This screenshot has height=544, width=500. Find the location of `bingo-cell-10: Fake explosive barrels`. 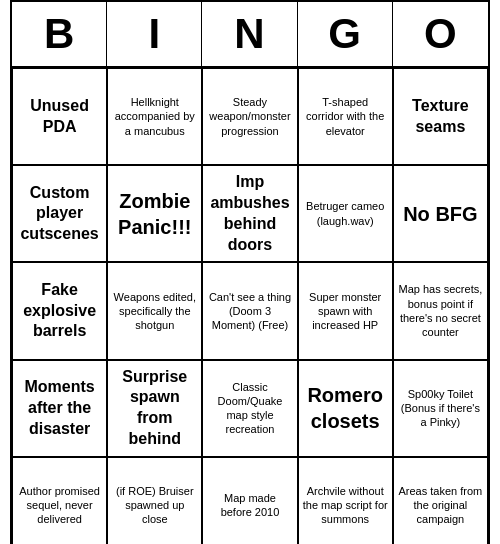

bingo-cell-10: Fake explosive barrels is located at coordinates (60, 310).